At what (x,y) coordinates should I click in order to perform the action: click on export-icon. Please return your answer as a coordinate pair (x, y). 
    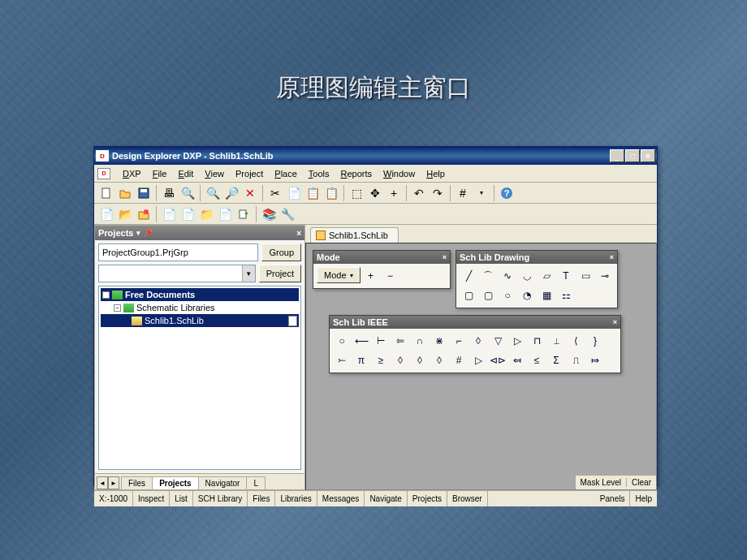
    Looking at the image, I should click on (244, 214).